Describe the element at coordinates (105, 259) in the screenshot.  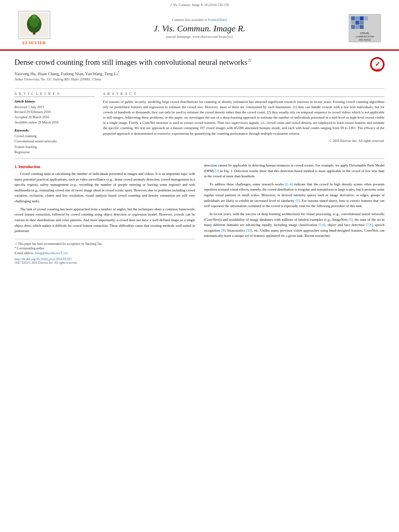
I see `doi-line: http://dx.doi.org/10.1016/j.jvcir.2016.0…` at that location.